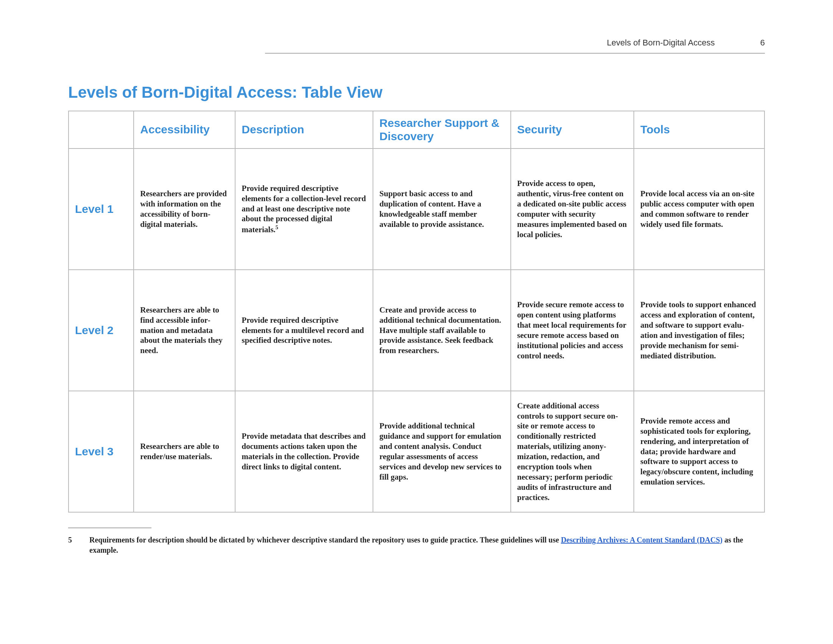 This screenshot has height=644, width=833. What do you see at coordinates (325, 540) in the screenshot?
I see `footnote-text-pre: Requirements for description should be d…` at bounding box center [325, 540].